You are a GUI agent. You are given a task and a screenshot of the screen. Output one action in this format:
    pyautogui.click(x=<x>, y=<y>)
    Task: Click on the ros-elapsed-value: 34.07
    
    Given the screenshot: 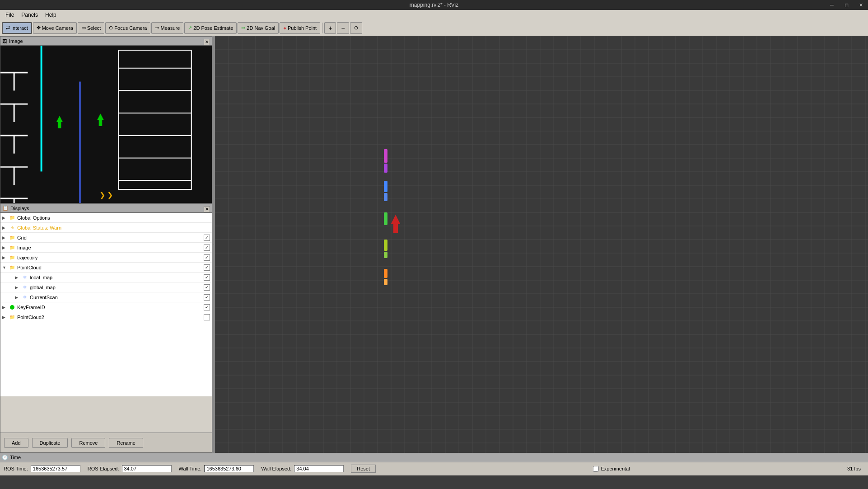 What is the action you would take?
    pyautogui.click(x=147, y=469)
    